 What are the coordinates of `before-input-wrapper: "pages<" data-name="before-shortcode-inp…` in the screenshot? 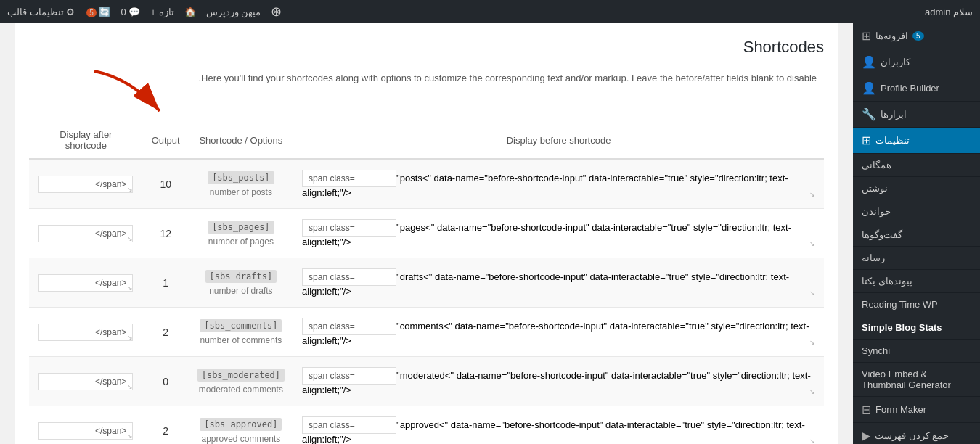 It's located at (559, 234).